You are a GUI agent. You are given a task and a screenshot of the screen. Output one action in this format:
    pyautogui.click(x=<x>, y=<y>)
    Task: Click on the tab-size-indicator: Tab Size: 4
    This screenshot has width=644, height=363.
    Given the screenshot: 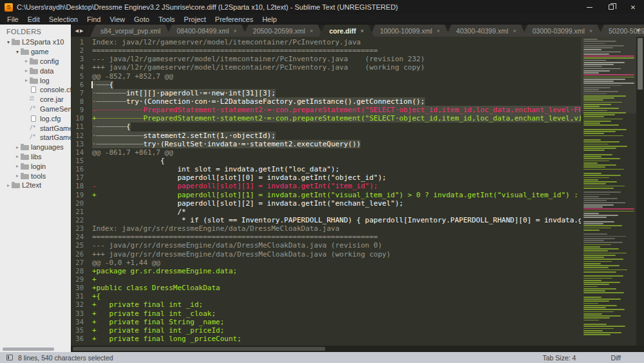 What is the action you would take?
    pyautogui.click(x=559, y=358)
    